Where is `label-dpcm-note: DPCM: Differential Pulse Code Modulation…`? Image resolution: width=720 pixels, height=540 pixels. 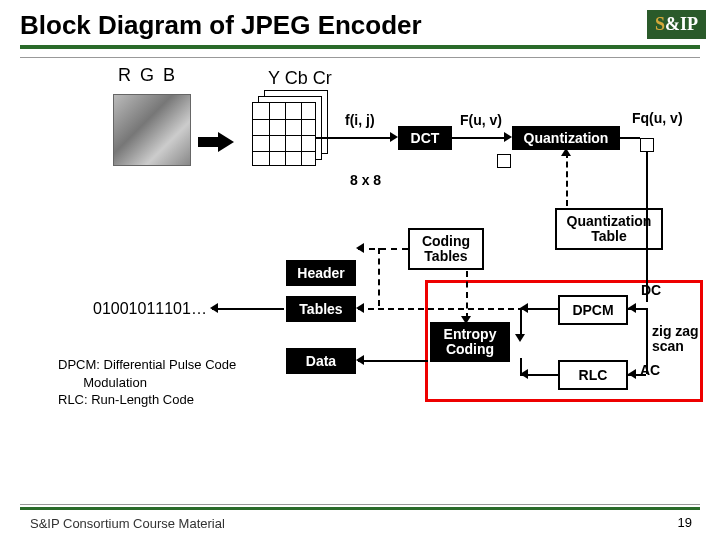 label-dpcm-note: DPCM: Differential Pulse Code Modulation… is located at coordinates (147, 382).